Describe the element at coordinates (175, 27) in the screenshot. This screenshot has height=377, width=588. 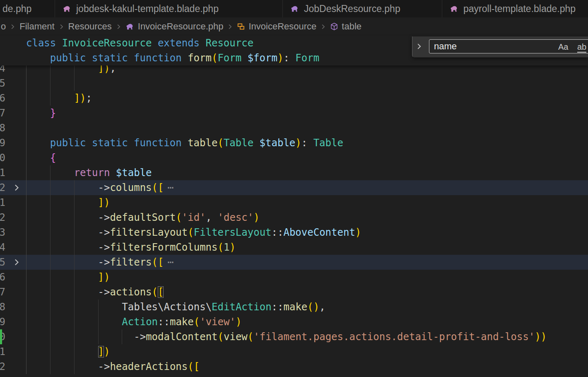
I see `breadcrumb-item-InvoiceResource.php: InvoiceResource.php` at that location.